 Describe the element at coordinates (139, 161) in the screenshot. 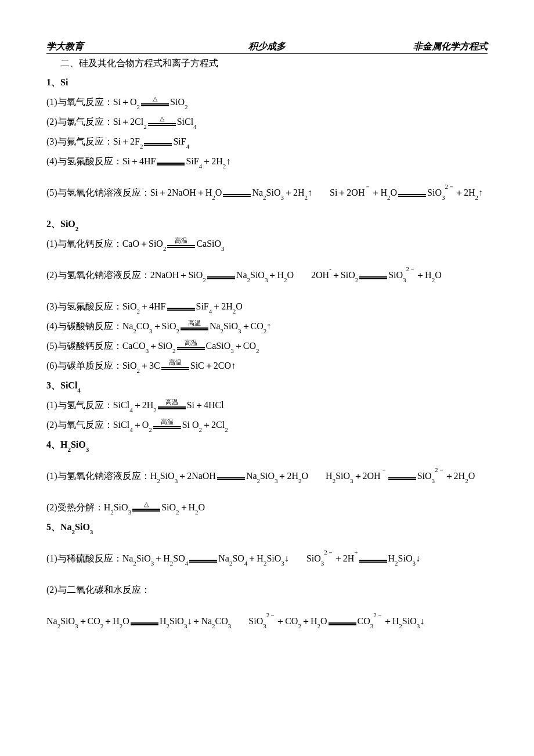

I see `equation-lhs: Si＋4HF` at that location.